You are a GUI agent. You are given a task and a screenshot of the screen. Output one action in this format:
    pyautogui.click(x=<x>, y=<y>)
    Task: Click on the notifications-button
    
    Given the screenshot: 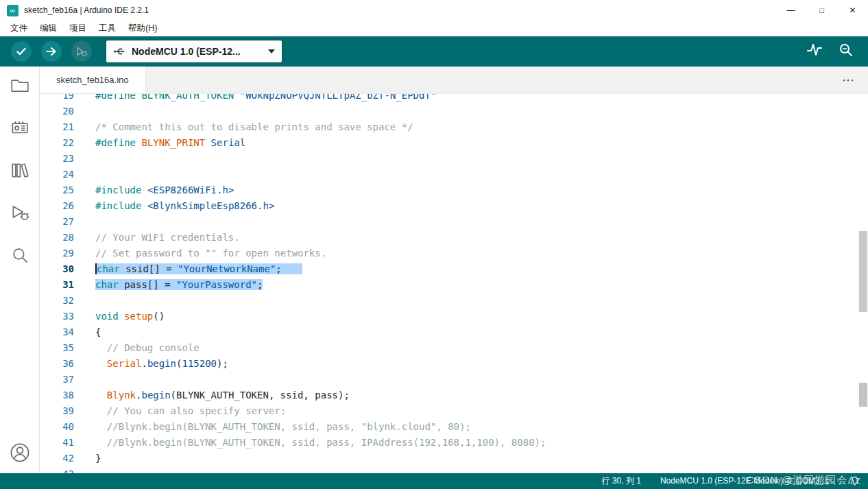 What is the action you would take?
    pyautogui.click(x=854, y=481)
    